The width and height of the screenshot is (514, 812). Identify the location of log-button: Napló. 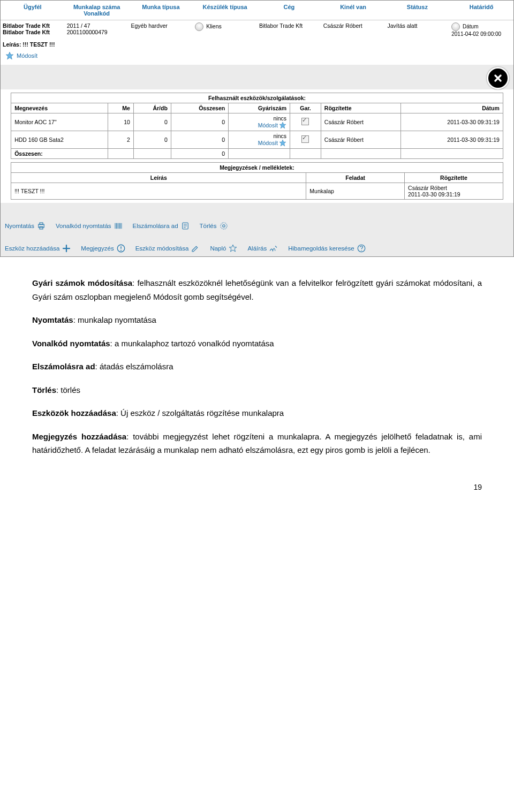
(224, 248).